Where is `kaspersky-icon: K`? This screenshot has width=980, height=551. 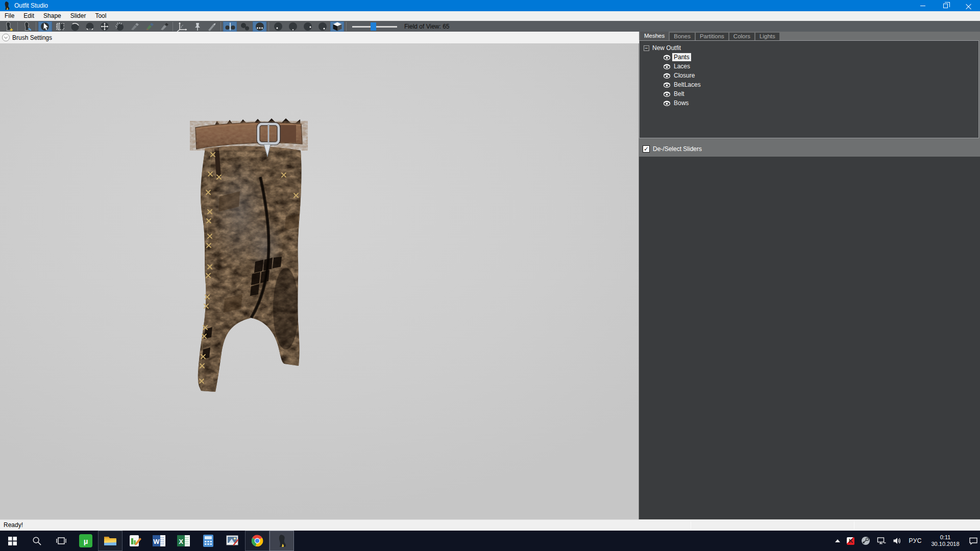
kaspersky-icon: K is located at coordinates (850, 541).